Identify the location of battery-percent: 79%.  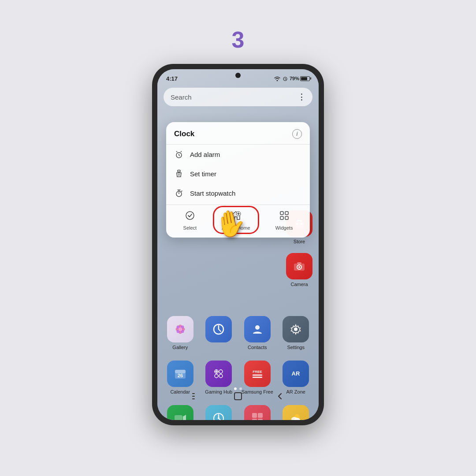
(294, 78).